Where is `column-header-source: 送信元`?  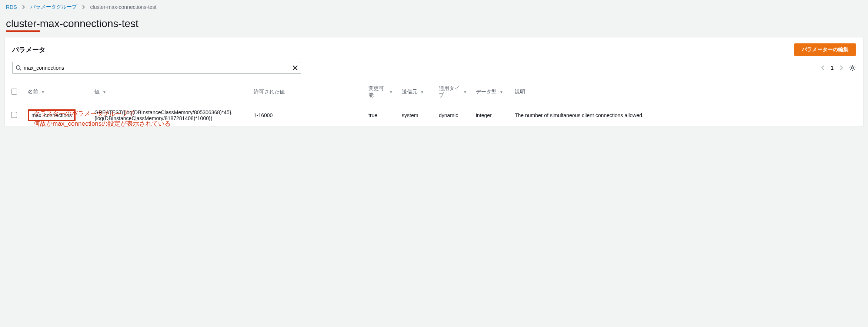 column-header-source: 送信元 is located at coordinates (410, 92).